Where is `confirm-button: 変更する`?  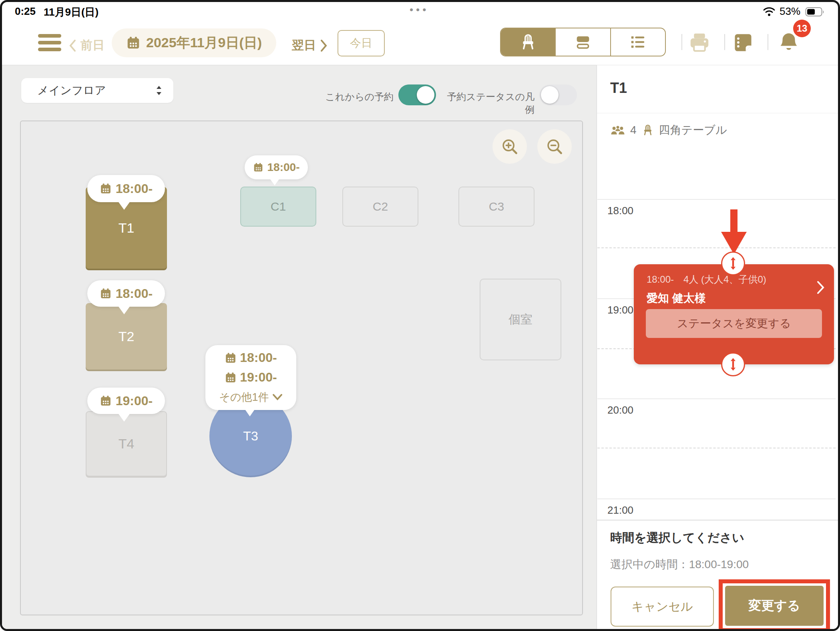 confirm-button: 変更する is located at coordinates (774, 606).